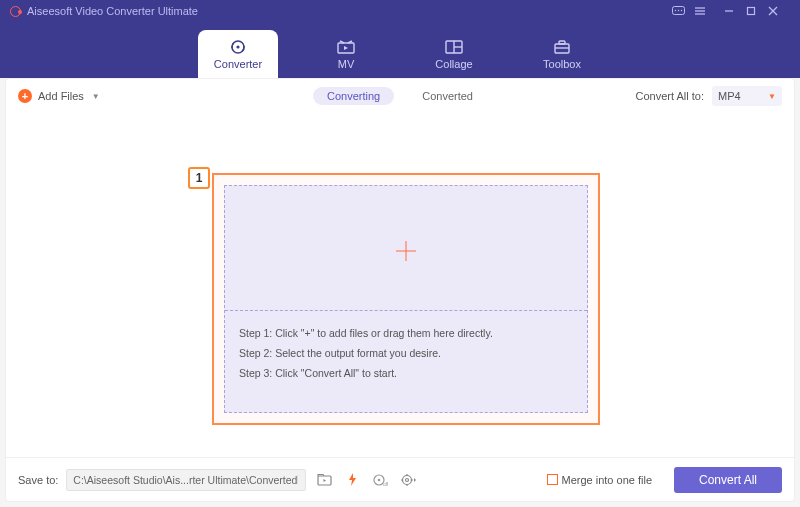  What do you see at coordinates (16, 12) in the screenshot?
I see `app-logo-icon` at bounding box center [16, 12].